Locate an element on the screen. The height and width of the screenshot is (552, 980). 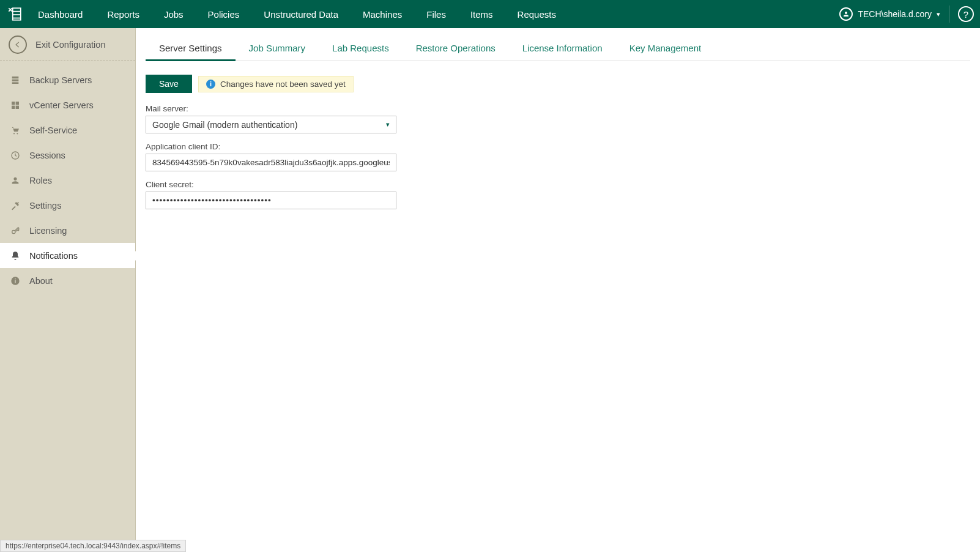
nav-machines: Machines is located at coordinates (382, 15).